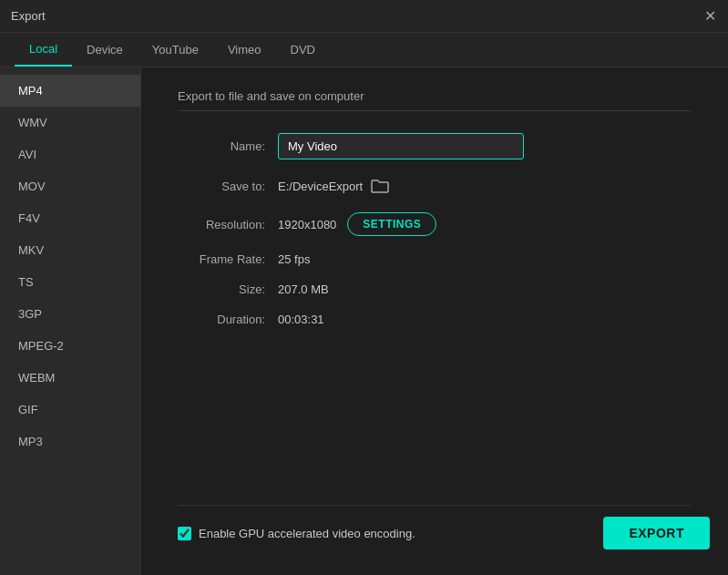  What do you see at coordinates (401, 146) in the screenshot?
I see `name-input` at bounding box center [401, 146].